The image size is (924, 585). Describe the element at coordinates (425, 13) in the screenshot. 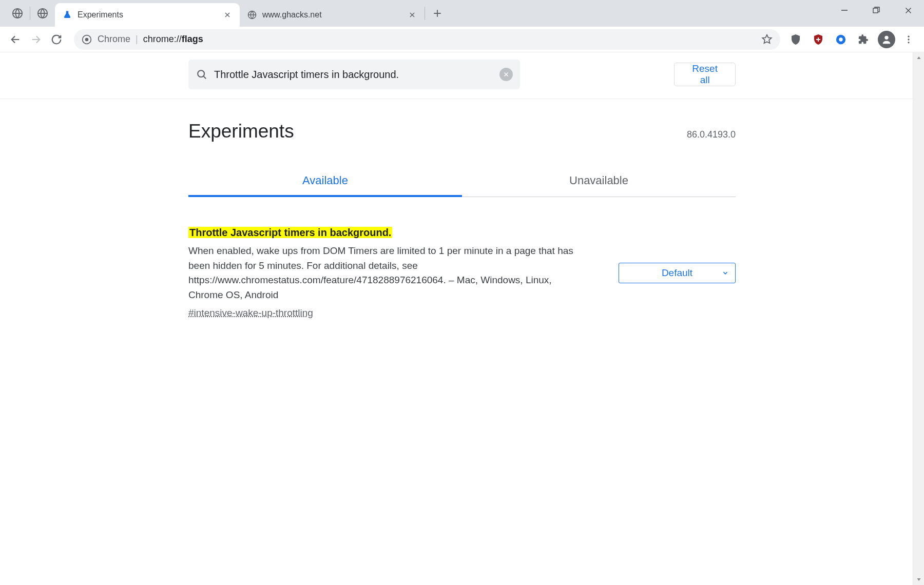

I see `separator` at that location.